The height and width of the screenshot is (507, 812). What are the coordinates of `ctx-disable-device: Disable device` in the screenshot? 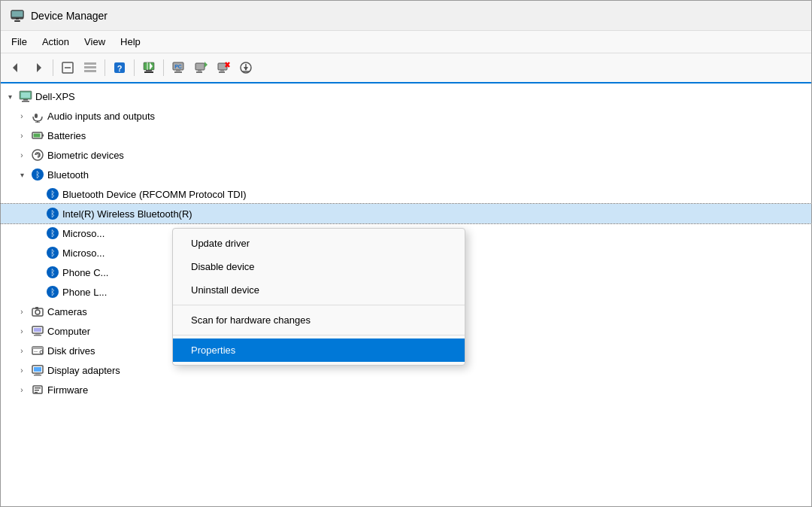 It's located at (319, 266).